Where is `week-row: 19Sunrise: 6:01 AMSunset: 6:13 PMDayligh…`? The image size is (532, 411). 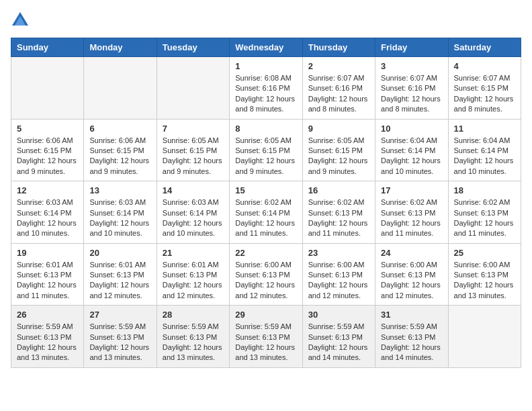 week-row: 19Sunrise: 6:01 AMSunset: 6:13 PMDayligh… is located at coordinates (266, 274).